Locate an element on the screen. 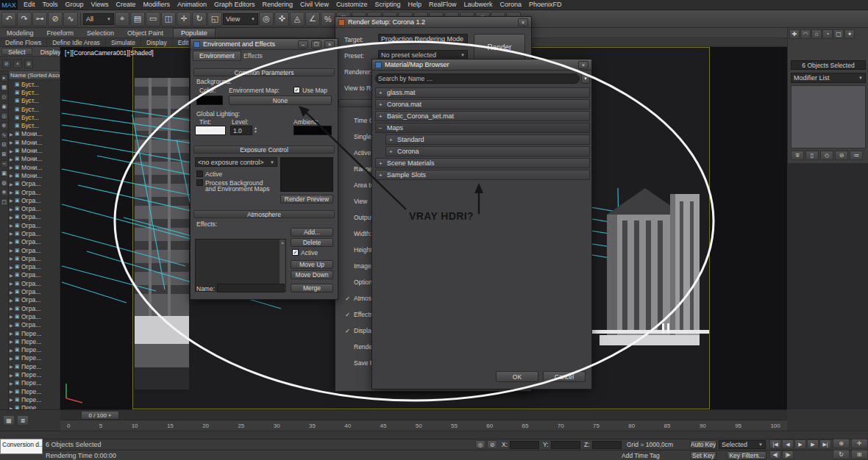  menu-item: Customize is located at coordinates (352, 4).